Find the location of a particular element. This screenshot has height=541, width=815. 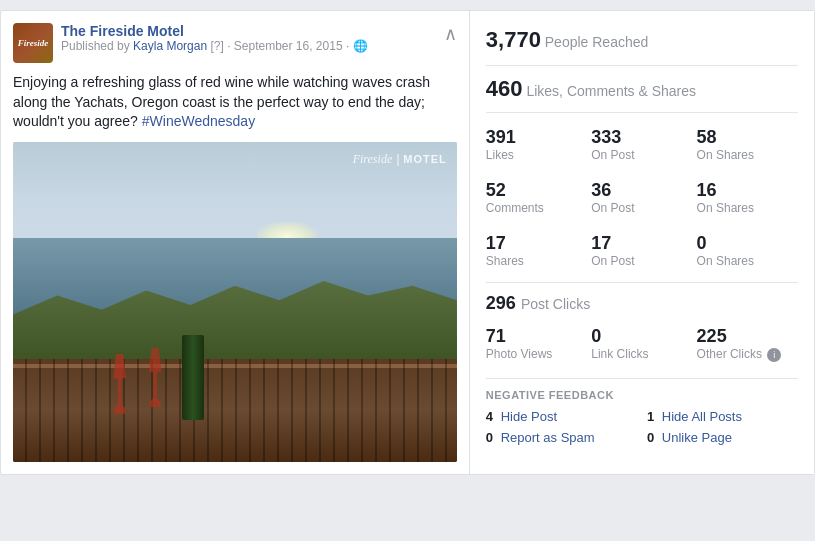

likes-on-shares-label: On Shares is located at coordinates (748, 155).